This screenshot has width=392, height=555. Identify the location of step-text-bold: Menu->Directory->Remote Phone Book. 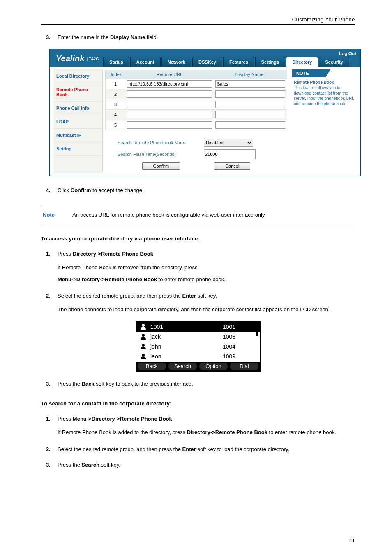
(122, 419).